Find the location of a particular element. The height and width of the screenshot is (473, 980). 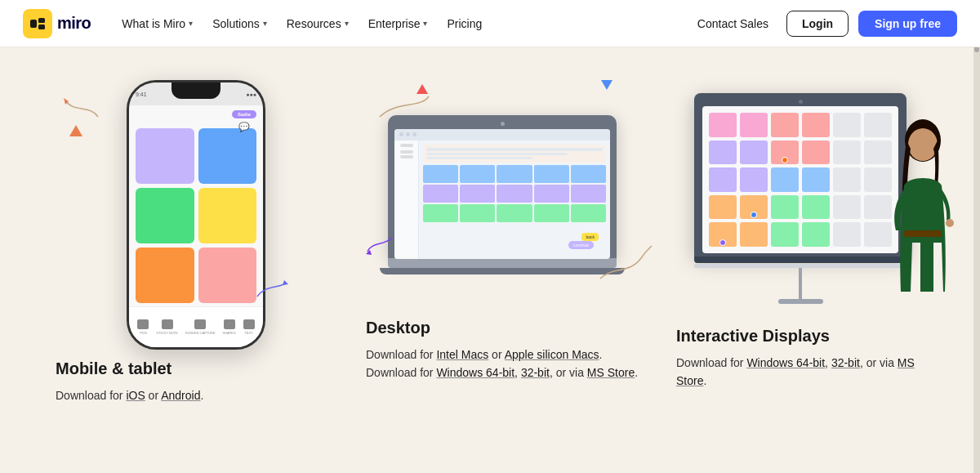

displays-image-area is located at coordinates (800, 199).